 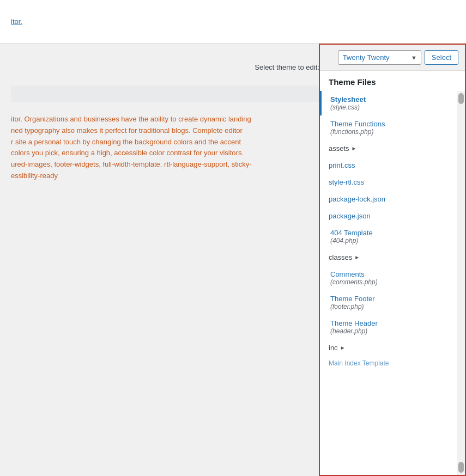 I want to click on description-line6: essibility-ready, so click(x=34, y=175).